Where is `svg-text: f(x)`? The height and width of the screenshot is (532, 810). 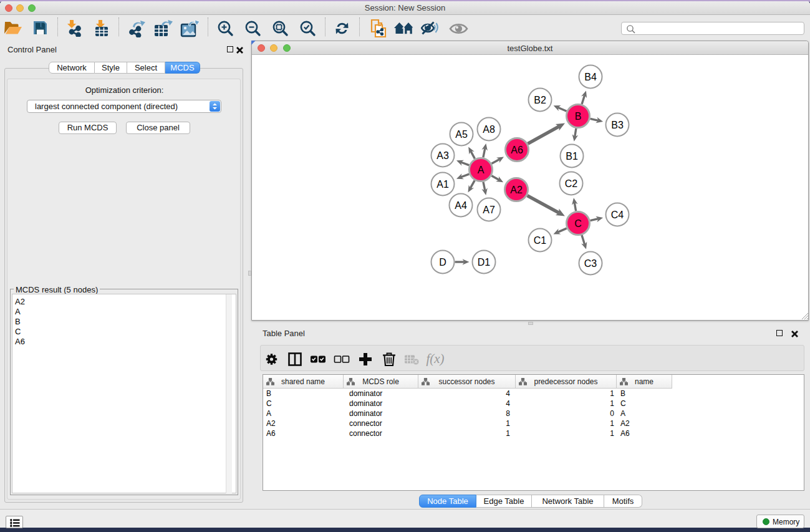 svg-text: f(x) is located at coordinates (435, 359).